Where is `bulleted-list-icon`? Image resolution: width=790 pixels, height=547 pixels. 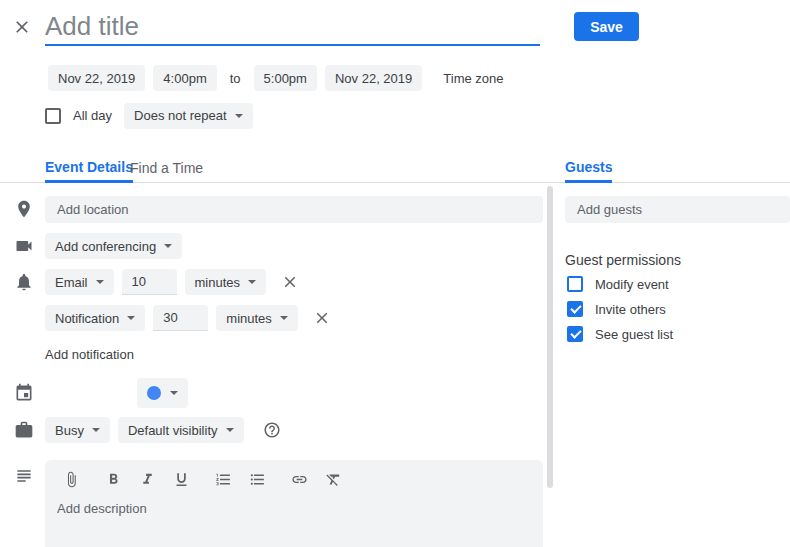 bulleted-list-icon is located at coordinates (258, 480).